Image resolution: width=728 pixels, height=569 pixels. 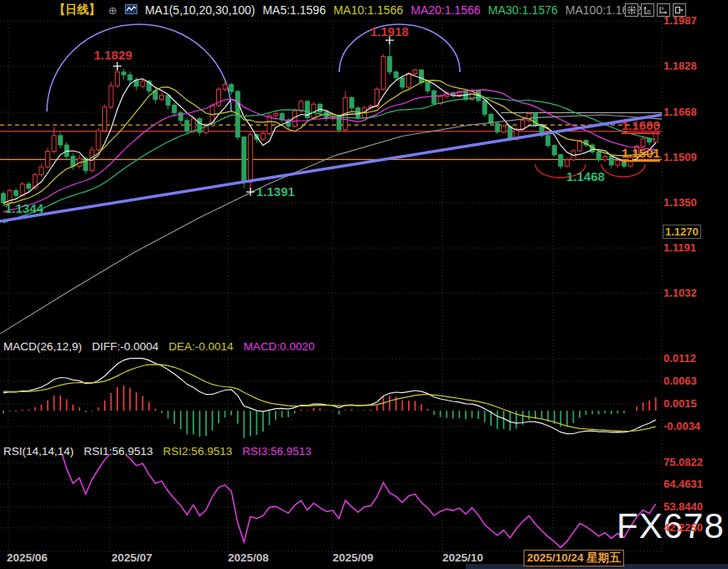 What do you see at coordinates (276, 451) in the screenshot?
I see `rsi3-value: RSI3:56.9513` at bounding box center [276, 451].